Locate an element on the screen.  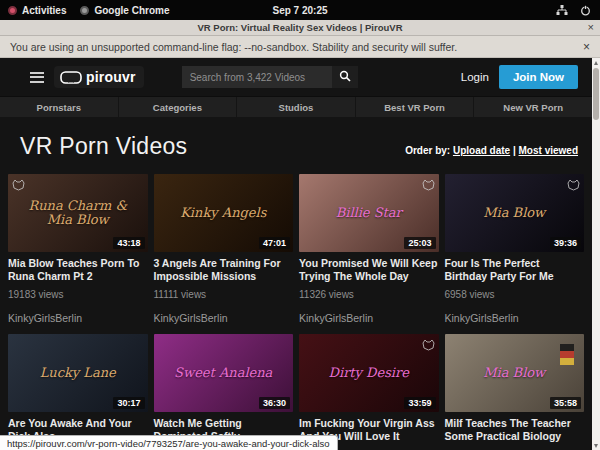
search-bar is located at coordinates (270, 77).